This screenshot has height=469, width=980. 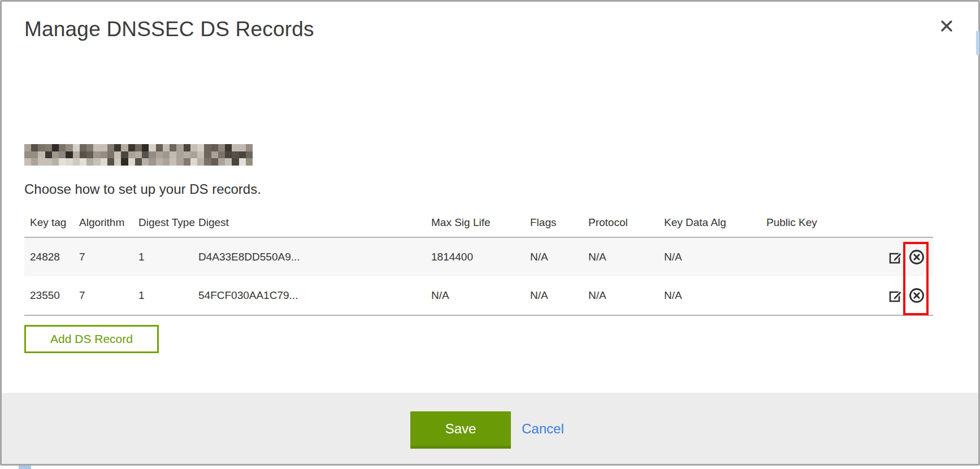 I want to click on column-header-flags: Flags, so click(x=560, y=223).